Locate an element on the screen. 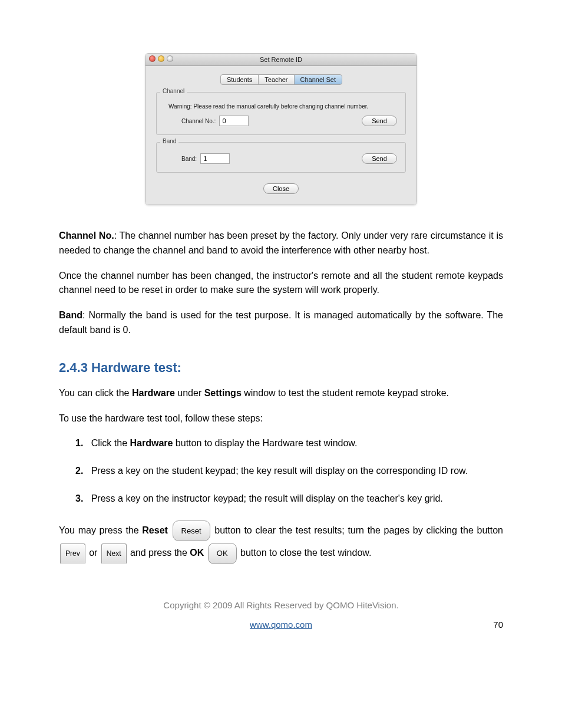 This screenshot has height=728, width=562. paragraph-steps-intro: To use the hardware test tool, follow th… is located at coordinates (281, 419).